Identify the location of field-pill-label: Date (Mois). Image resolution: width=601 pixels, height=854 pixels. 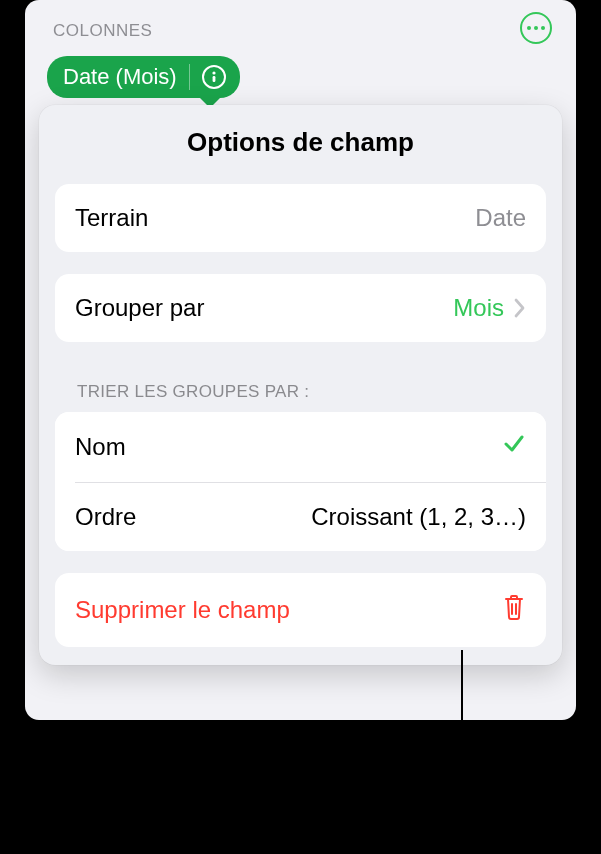
(120, 77).